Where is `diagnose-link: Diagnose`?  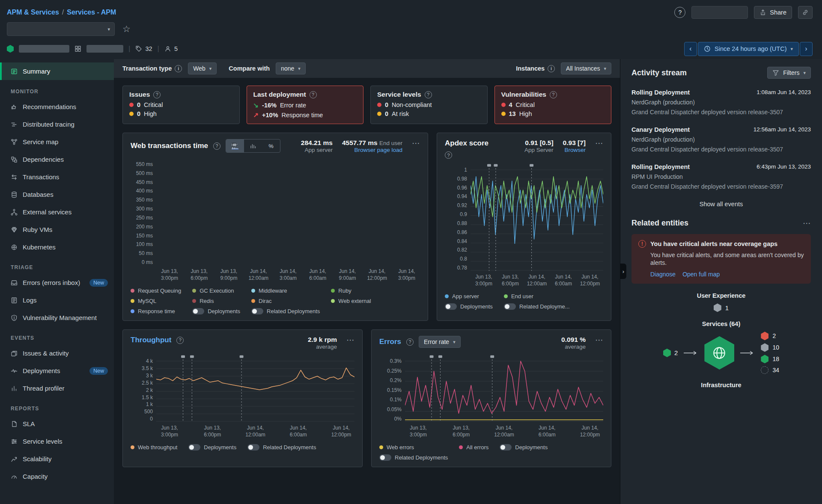
diagnose-link: Diagnose is located at coordinates (663, 274).